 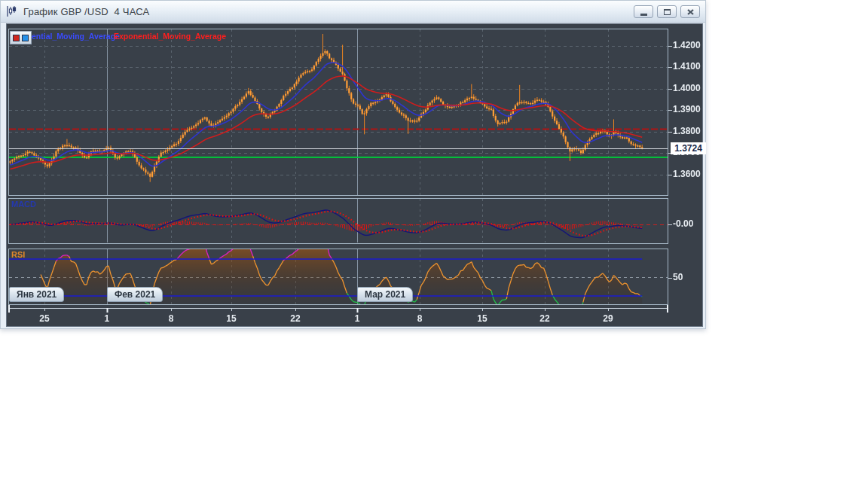 What do you see at coordinates (36, 294) in the screenshot?
I see `month-badge: Янв 2021` at bounding box center [36, 294].